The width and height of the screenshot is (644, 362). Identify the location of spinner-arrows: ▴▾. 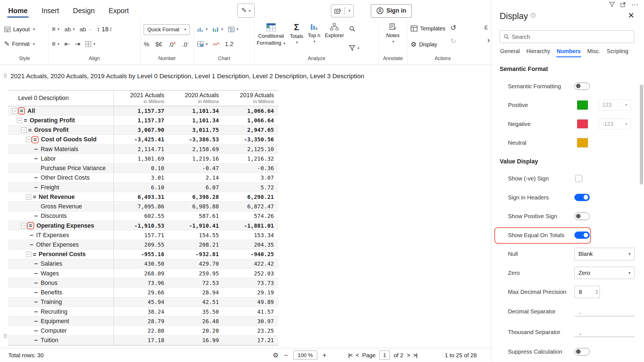
(597, 292).